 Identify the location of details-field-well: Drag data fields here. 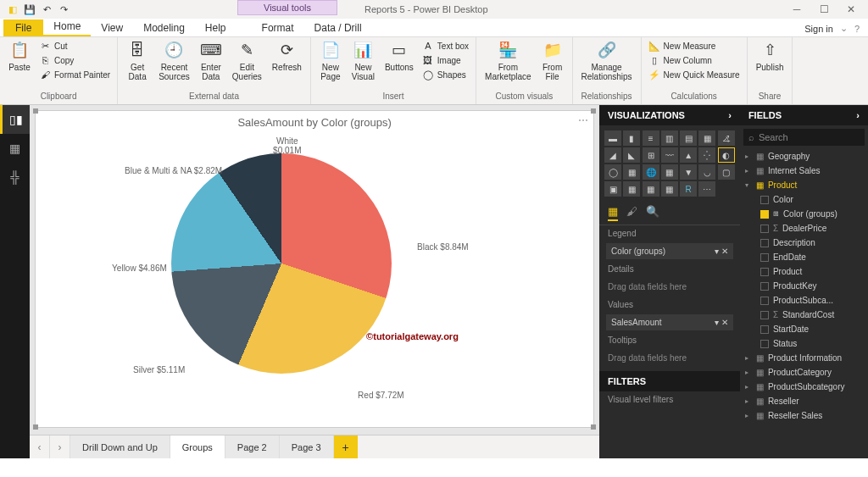
(670, 286).